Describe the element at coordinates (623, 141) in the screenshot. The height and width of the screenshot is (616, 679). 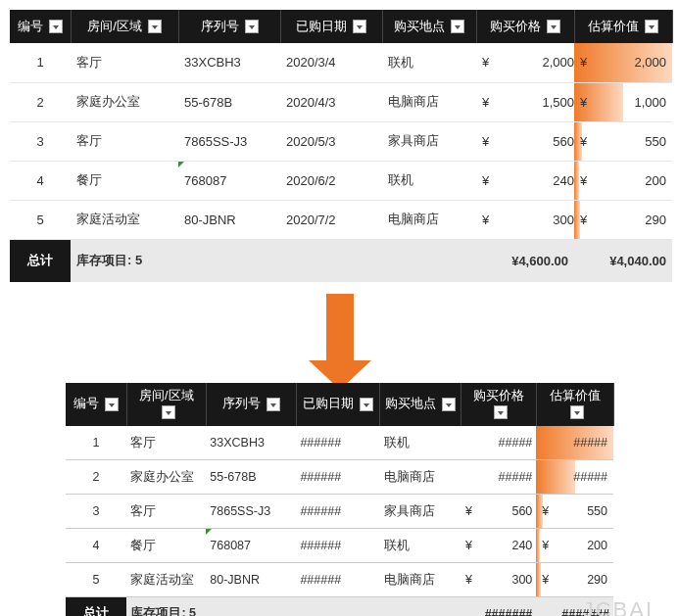
I see `cell-est: ¥550` at that location.